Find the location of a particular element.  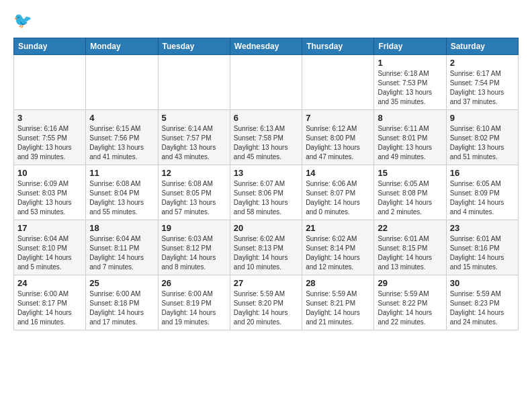

calendar-cell: 14Sunrise: 6:06 AM Sunset: 8:07 PM Dayli… is located at coordinates (339, 193).